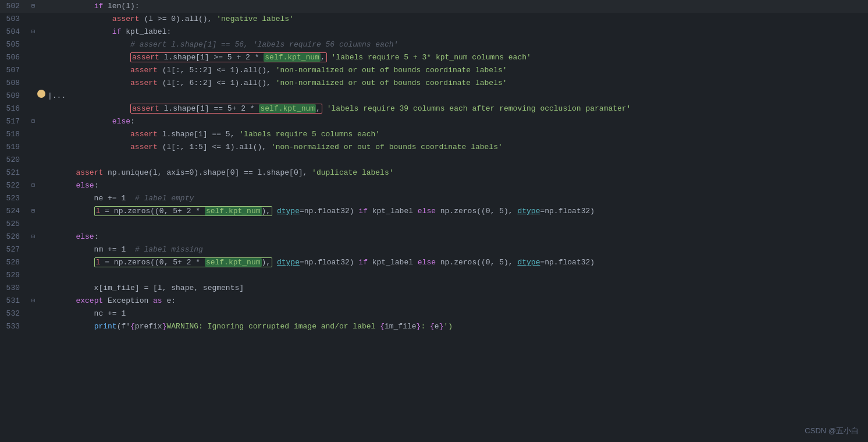  What do you see at coordinates (434, 109) in the screenshot?
I see `table-row: 516 assert l.shape[1] == 5+ 2 * self.kpt…` at bounding box center [434, 109].